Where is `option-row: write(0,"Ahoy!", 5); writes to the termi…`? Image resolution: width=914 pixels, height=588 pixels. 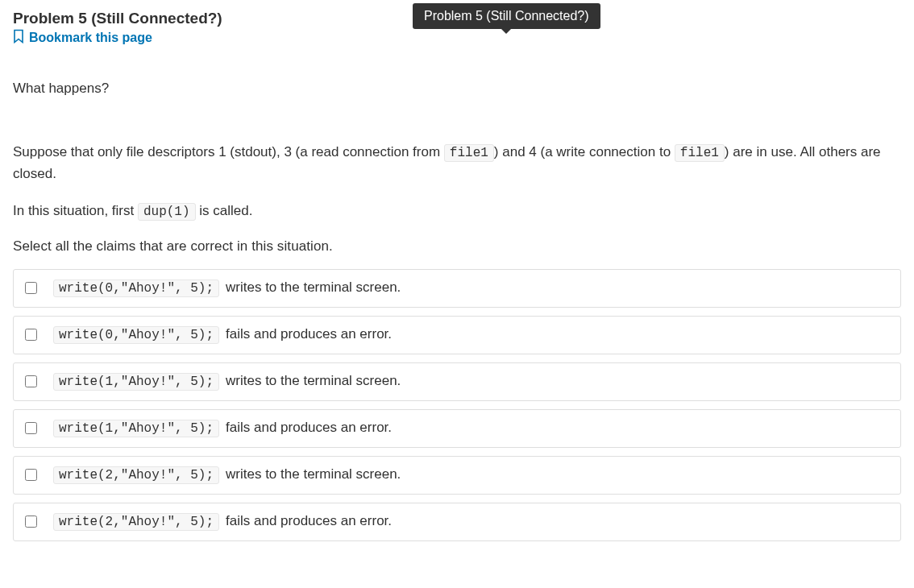 option-row: write(0,"Ahoy!", 5); writes to the termi… is located at coordinates (457, 288).